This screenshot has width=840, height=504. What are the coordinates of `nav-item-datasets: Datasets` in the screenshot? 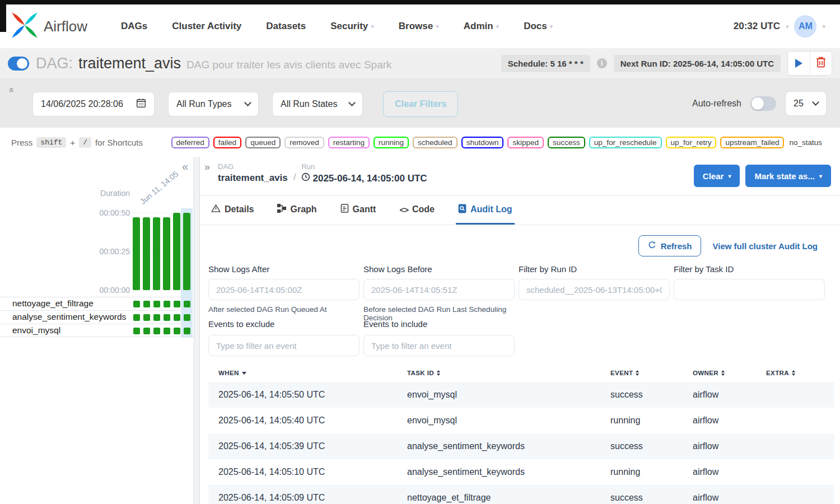 It's located at (286, 26).